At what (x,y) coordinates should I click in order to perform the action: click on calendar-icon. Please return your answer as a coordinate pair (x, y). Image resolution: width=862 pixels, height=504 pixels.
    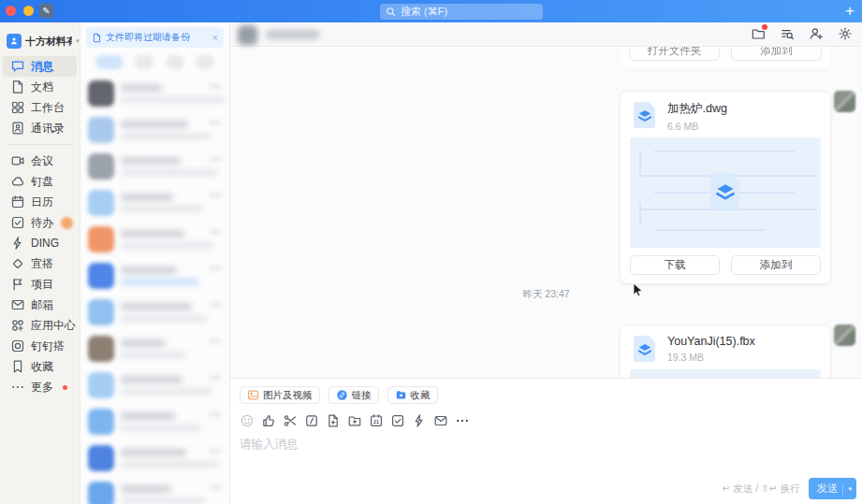
    Looking at the image, I should click on (18, 202).